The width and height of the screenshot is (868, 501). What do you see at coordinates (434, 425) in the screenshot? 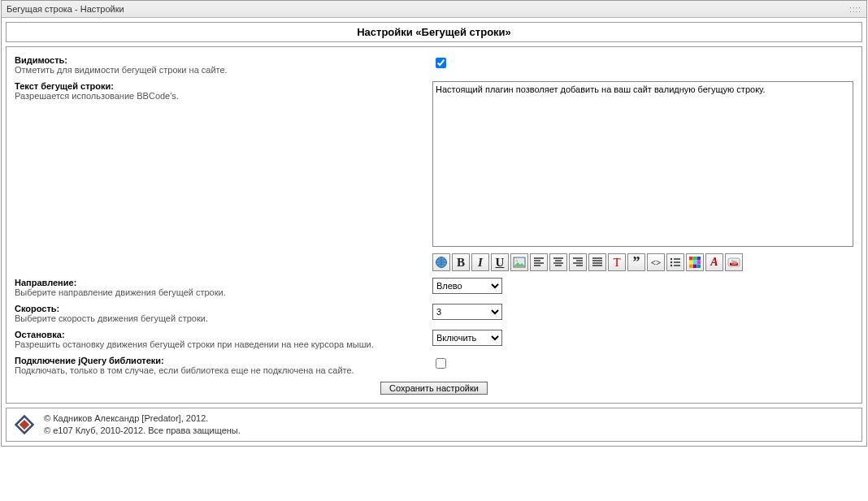
I see `footer: © Кадников Александр [Predator], 2012. ©…` at bounding box center [434, 425].